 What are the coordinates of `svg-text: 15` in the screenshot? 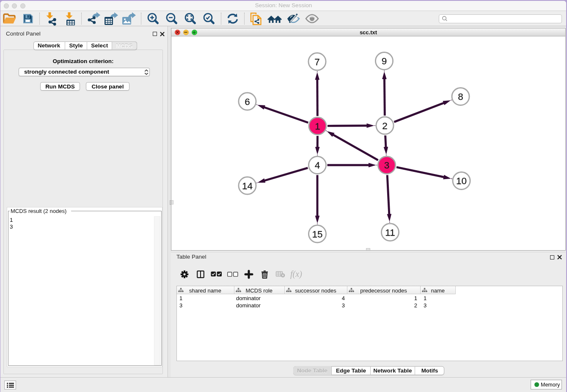 It's located at (317, 235).